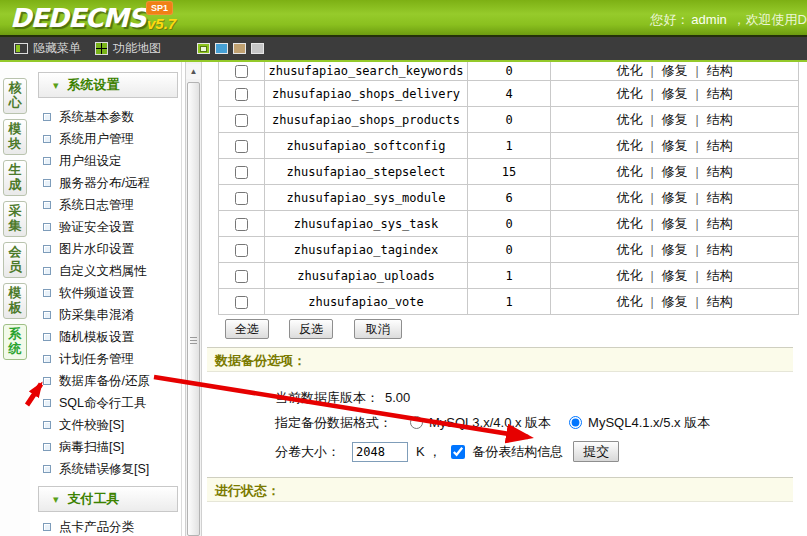  I want to click on sidebar-menu-item: 系统用户管理, so click(106, 139).